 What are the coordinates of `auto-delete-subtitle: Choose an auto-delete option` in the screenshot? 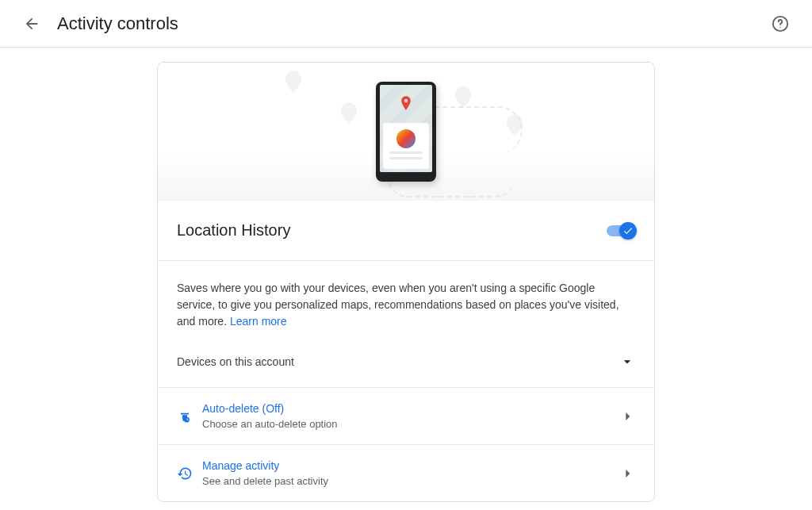 It's located at (411, 424).